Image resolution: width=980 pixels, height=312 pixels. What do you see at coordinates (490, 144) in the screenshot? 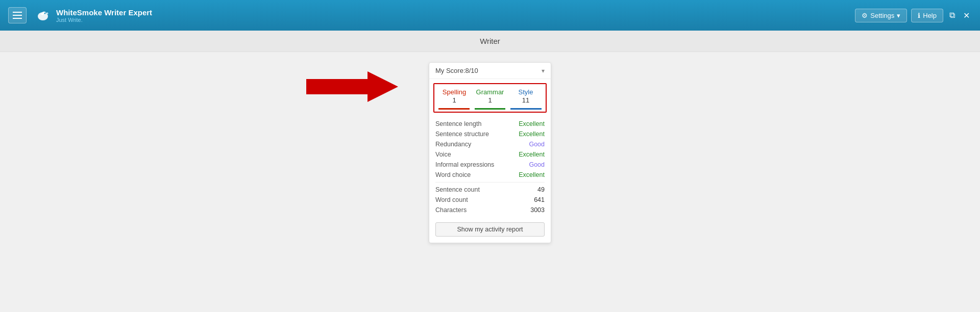
I see `stat-redundancy: Redundancy Good` at bounding box center [490, 144].